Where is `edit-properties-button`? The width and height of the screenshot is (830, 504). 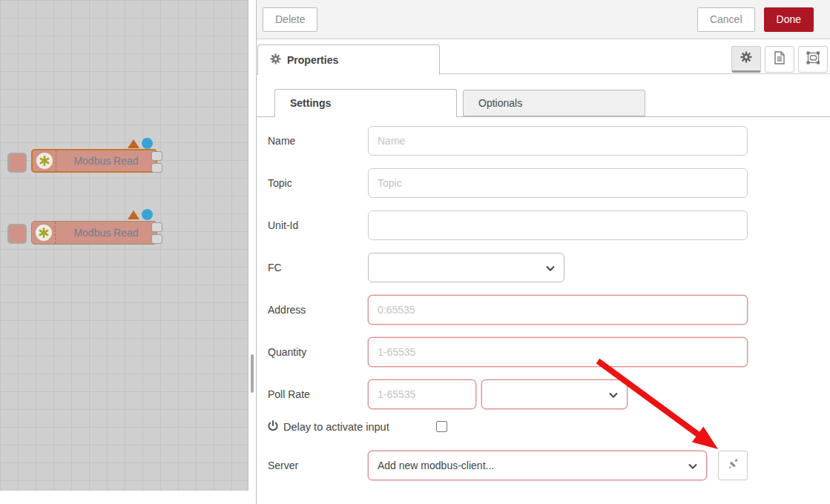 edit-properties-button is located at coordinates (746, 59).